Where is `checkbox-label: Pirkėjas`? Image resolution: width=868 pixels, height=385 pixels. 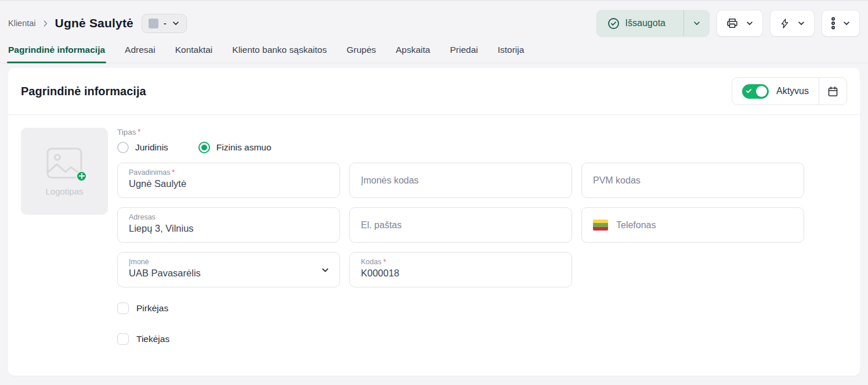
checkbox-label: Pirkėjas is located at coordinates (152, 308).